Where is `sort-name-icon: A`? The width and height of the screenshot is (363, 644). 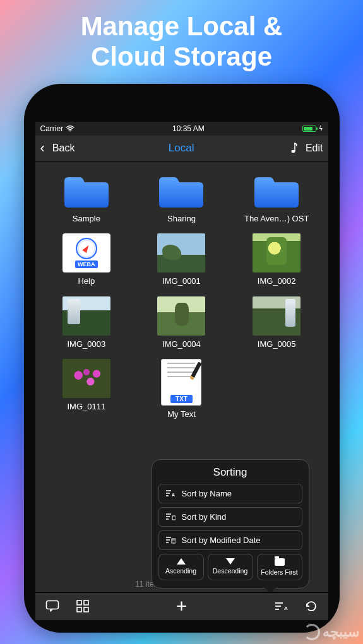
sort-name-icon: A is located at coordinates (170, 493).